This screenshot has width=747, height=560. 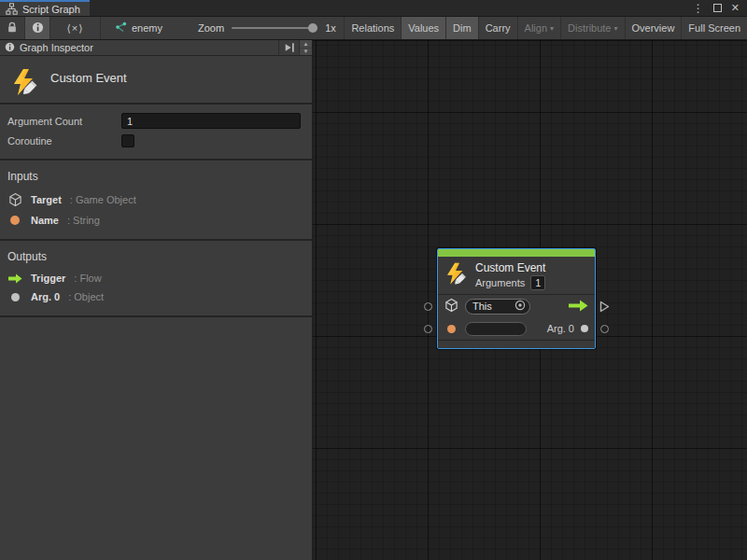 What do you see at coordinates (373, 28) in the screenshot?
I see `relations-label: Relations` at bounding box center [373, 28].